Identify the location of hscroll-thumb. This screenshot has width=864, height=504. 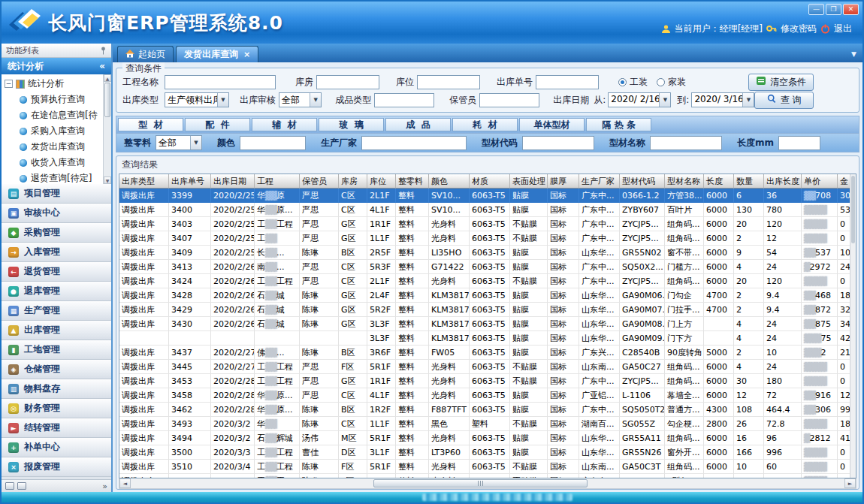
(481, 484).